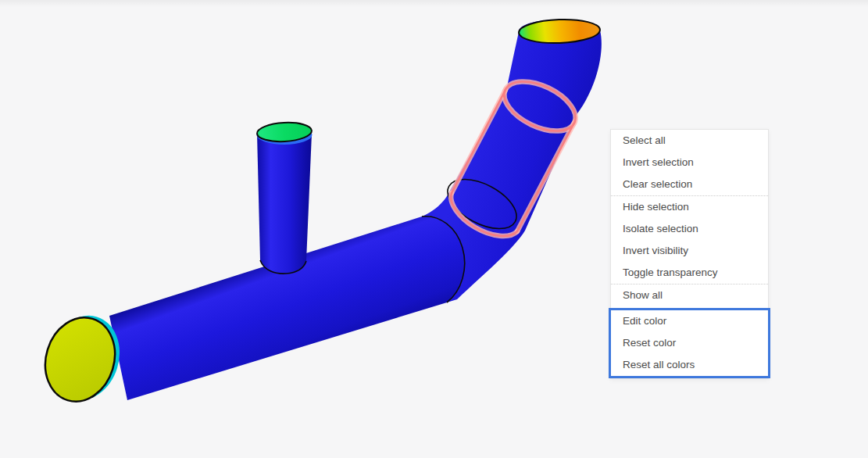 This screenshot has width=868, height=458. I want to click on menu-group-show-all: Show all, so click(689, 295).